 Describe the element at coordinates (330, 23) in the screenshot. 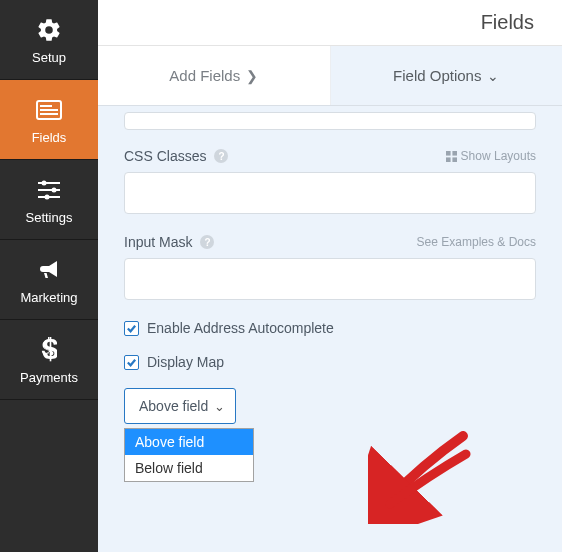

I see `topbar: Fields` at that location.